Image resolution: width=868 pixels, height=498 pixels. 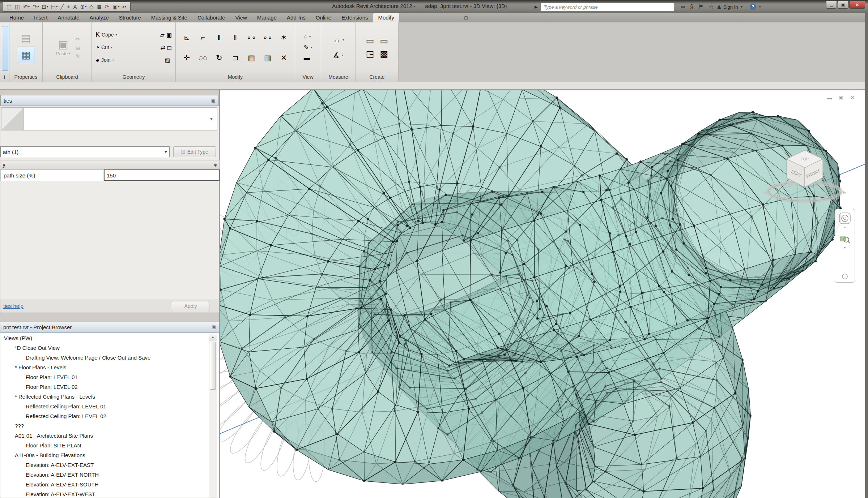 I want to click on group-expand-icon: ∗, so click(x=216, y=165).